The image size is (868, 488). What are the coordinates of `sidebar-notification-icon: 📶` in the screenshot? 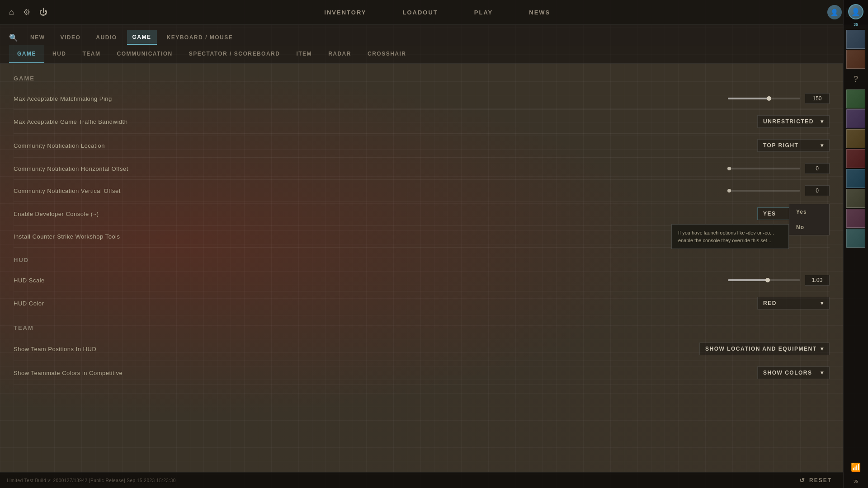 It's located at (856, 467).